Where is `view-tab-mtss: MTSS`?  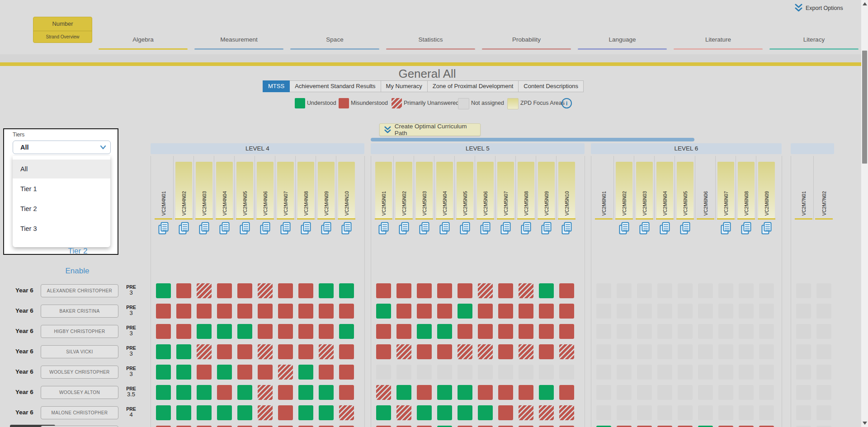
view-tab-mtss: MTSS is located at coordinates (276, 86).